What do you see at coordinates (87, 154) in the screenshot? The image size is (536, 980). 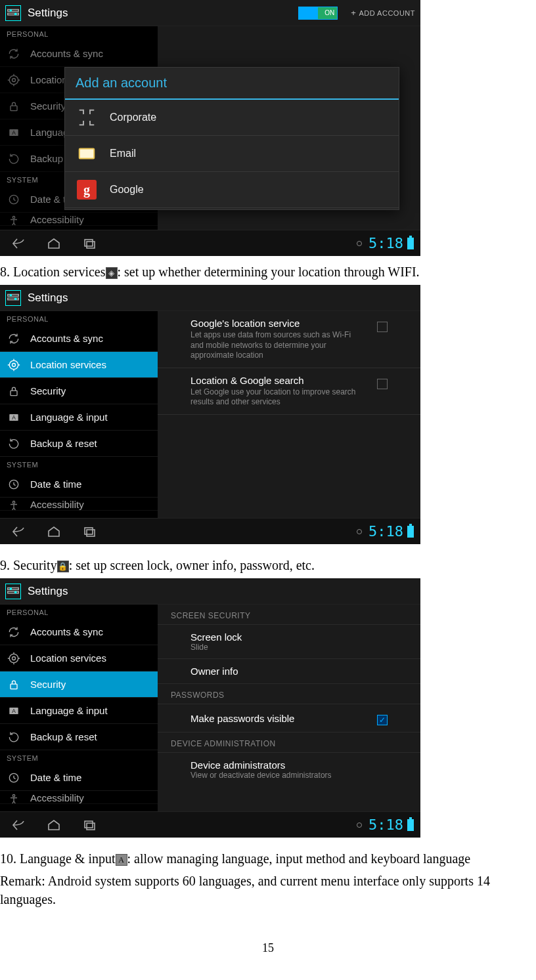 I see `email-icon` at bounding box center [87, 154].